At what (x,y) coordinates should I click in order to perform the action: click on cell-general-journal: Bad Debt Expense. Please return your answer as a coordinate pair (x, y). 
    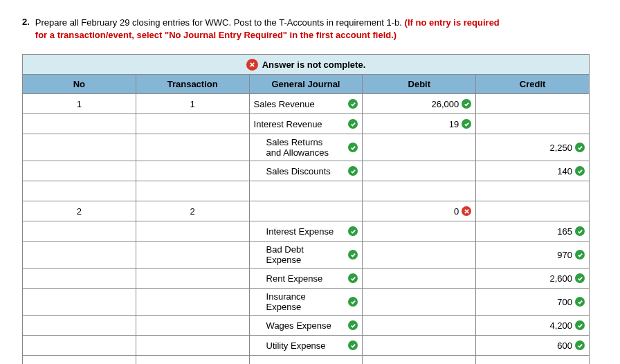
    Looking at the image, I should click on (306, 255).